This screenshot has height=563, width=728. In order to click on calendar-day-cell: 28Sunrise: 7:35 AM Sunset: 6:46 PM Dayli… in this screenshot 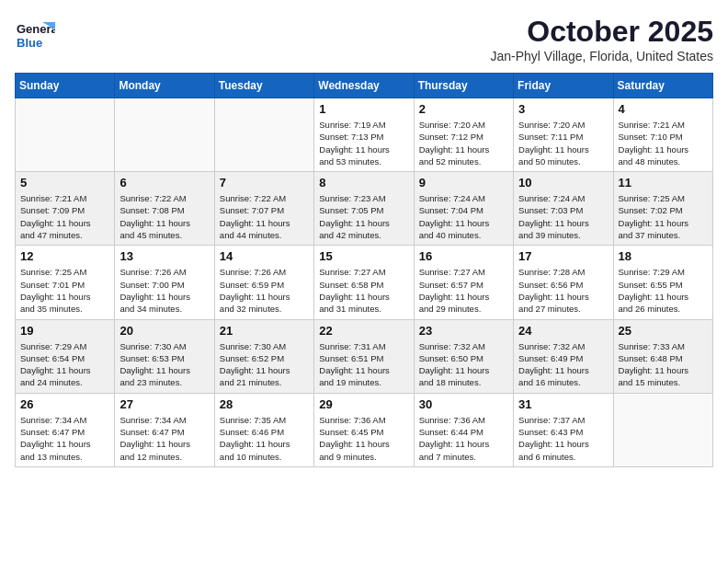, I will do `click(264, 430)`.